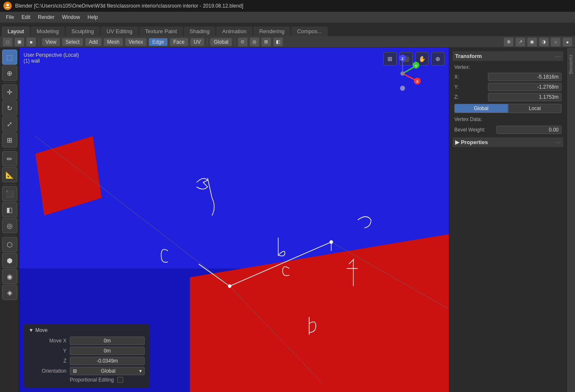 The height and width of the screenshot is (392, 575). I want to click on overlay-icon: ⊕, so click(509, 42).